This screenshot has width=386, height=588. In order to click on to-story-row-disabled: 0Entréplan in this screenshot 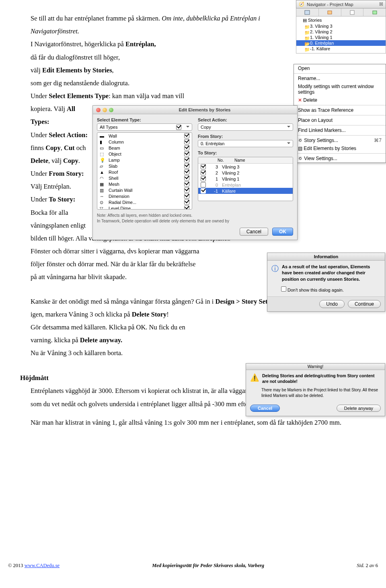, I will do `click(245, 185)`.